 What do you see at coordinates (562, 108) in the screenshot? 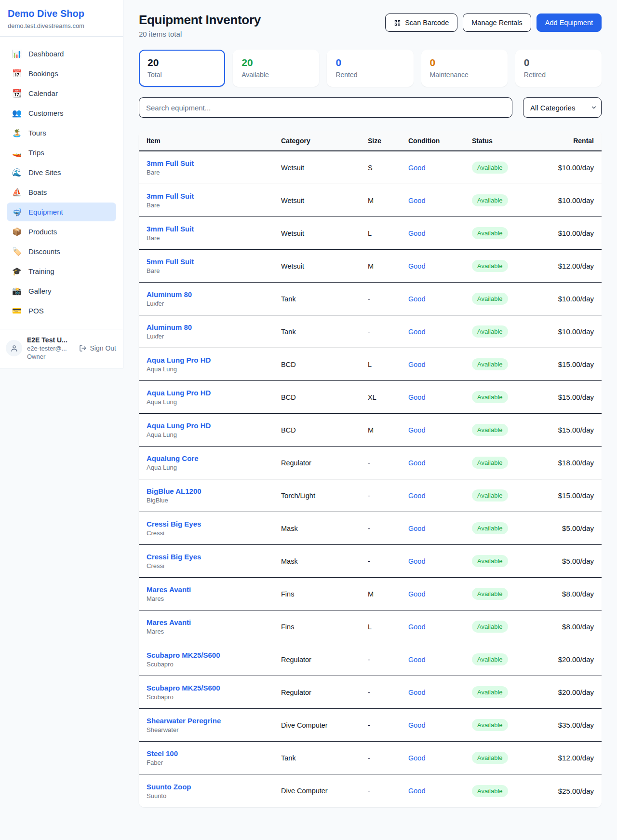
I see `category-select: All Categories` at bounding box center [562, 108].